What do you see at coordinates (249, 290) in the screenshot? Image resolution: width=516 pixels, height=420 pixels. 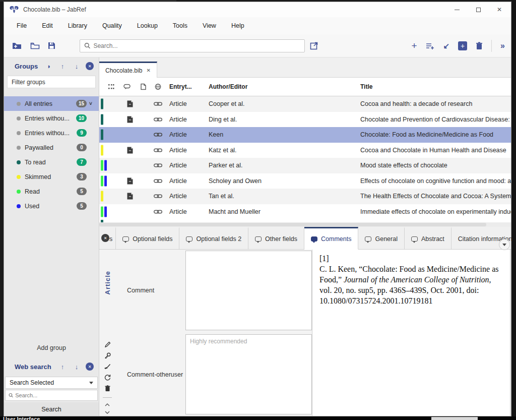 I see `comment-textarea` at bounding box center [249, 290].